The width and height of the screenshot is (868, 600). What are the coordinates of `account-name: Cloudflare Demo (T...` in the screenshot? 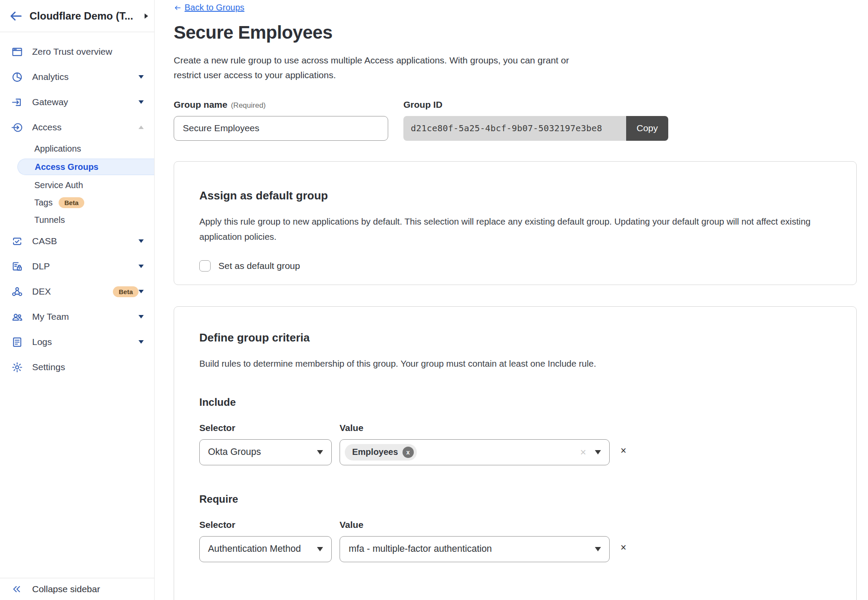 It's located at (87, 16).